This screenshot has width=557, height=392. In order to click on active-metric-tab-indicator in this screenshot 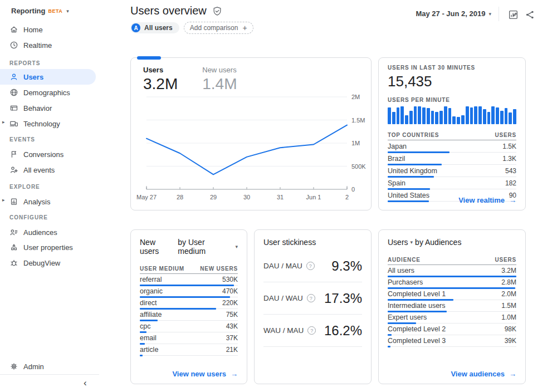, I will do `click(149, 58)`.